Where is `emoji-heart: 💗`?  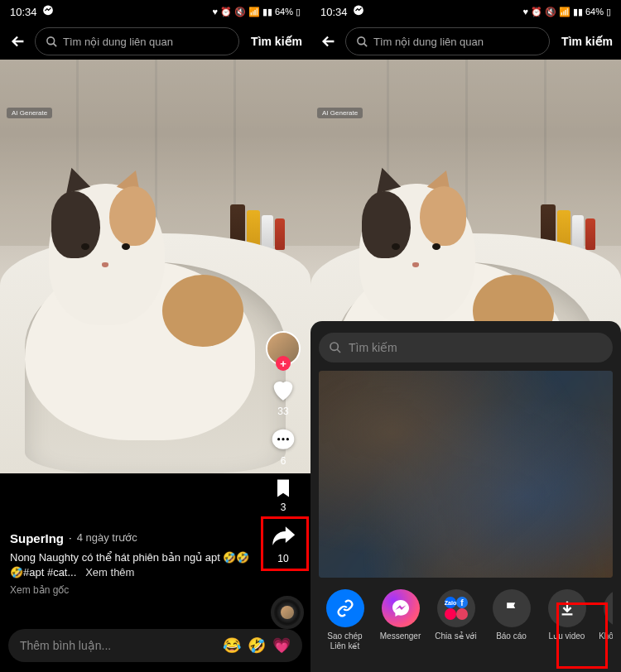
emoji-heart: 💗 is located at coordinates (282, 646).